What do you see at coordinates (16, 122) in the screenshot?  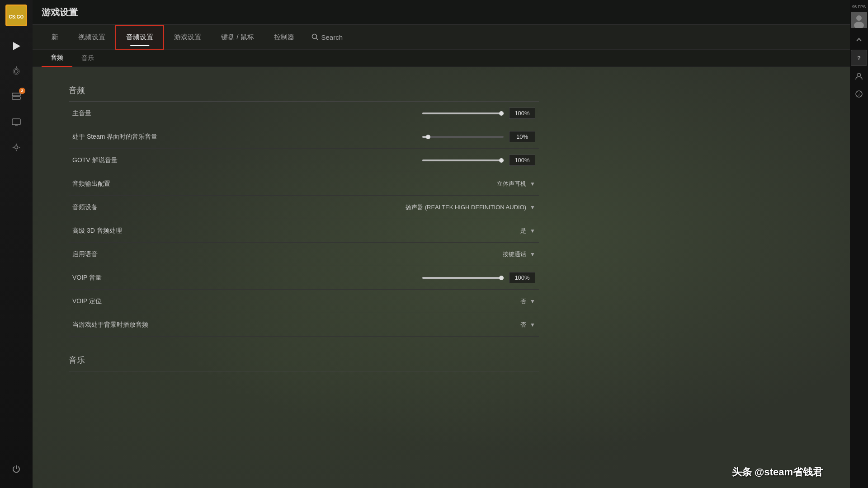 I see `tv-icon` at bounding box center [16, 122].